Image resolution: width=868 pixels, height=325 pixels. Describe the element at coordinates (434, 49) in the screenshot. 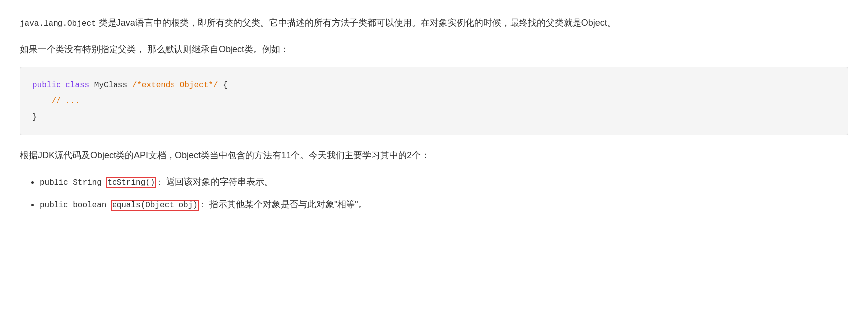

I see `paragraph-2: 如果一个类没有特别指定父类， 那么默认则继承自Object类。例如：` at that location.